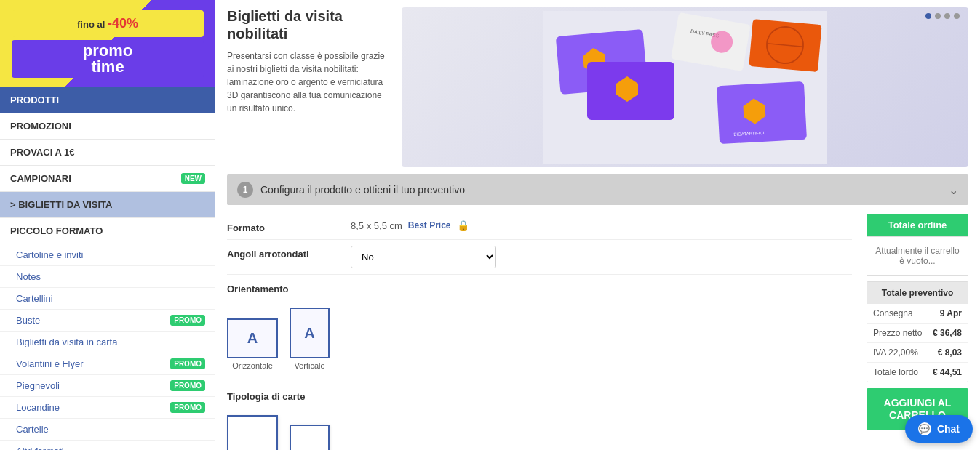  What do you see at coordinates (950, 353) in the screenshot?
I see `iva-value: € 8,03` at bounding box center [950, 353].